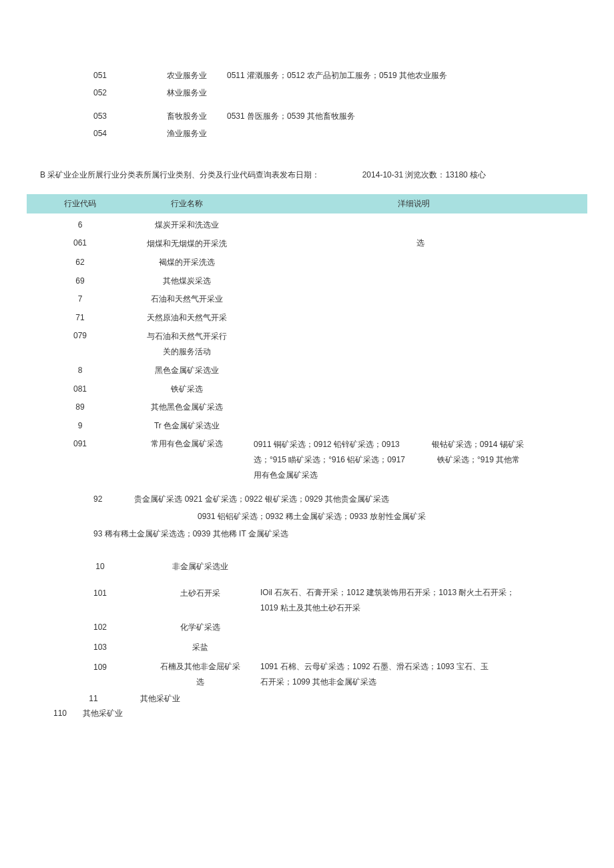 The width and height of the screenshot is (614, 868). What do you see at coordinates (307, 344) in the screenshot?
I see `table-row: 079 与石油和天然气开采行 关的服务活动` at bounding box center [307, 344].